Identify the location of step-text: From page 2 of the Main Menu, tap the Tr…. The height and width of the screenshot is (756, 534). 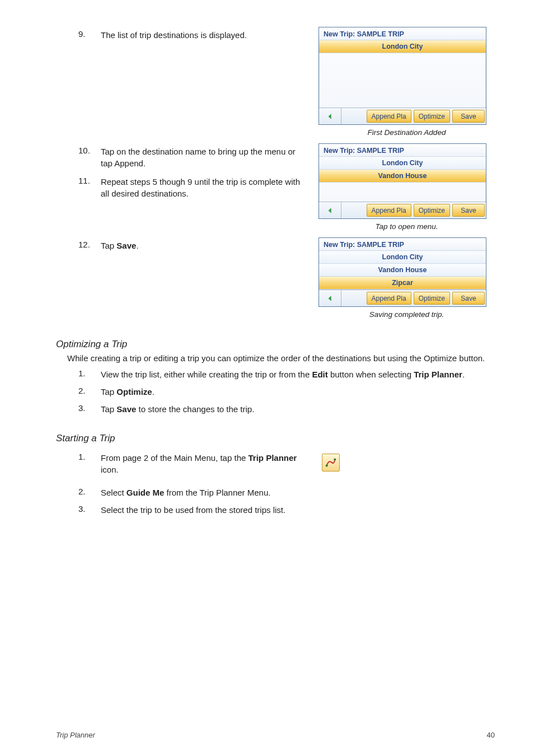
(204, 464).